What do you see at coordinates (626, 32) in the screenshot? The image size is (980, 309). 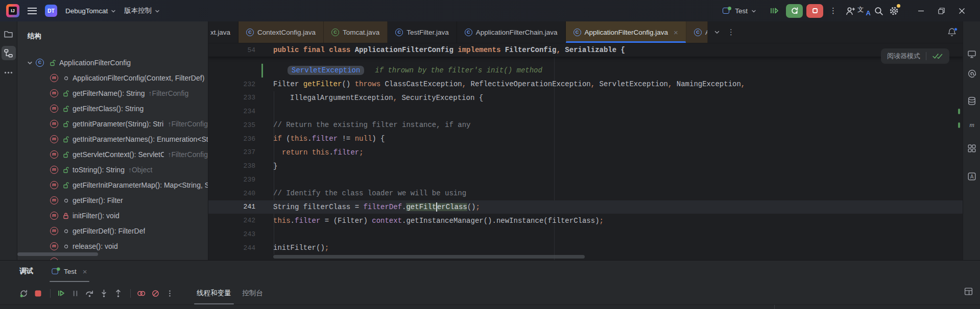 I see `editor-tab-applicationfilterconfig-java: CApplicationFilterConfig.java×` at bounding box center [626, 32].